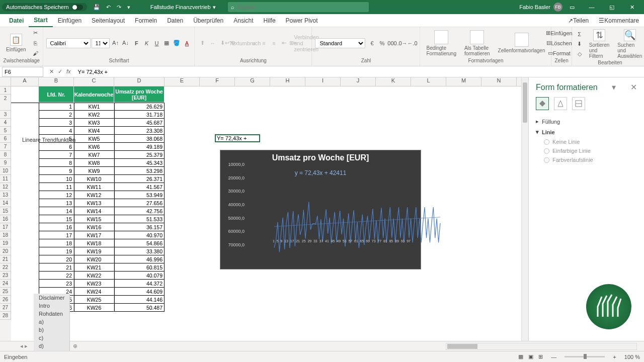 The image size is (644, 362). What do you see at coordinates (274, 43) in the screenshot?
I see `align-right-icon: ≡` at bounding box center [274, 43].